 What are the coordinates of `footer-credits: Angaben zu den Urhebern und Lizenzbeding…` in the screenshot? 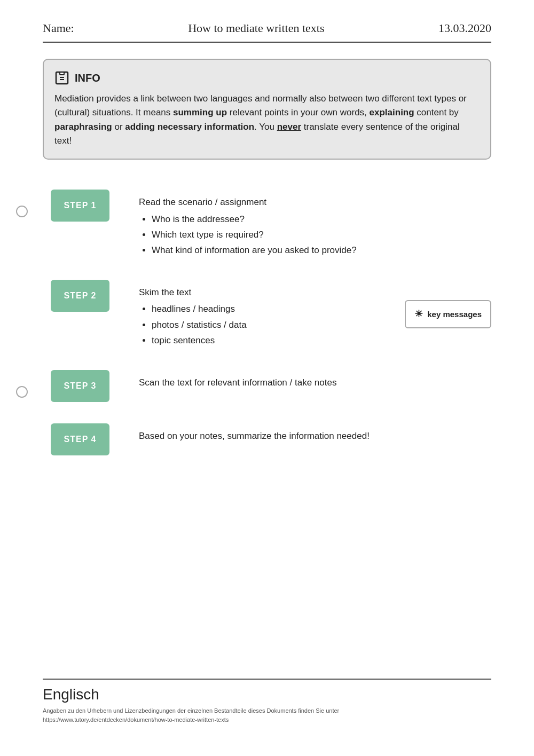 It's located at (267, 715).